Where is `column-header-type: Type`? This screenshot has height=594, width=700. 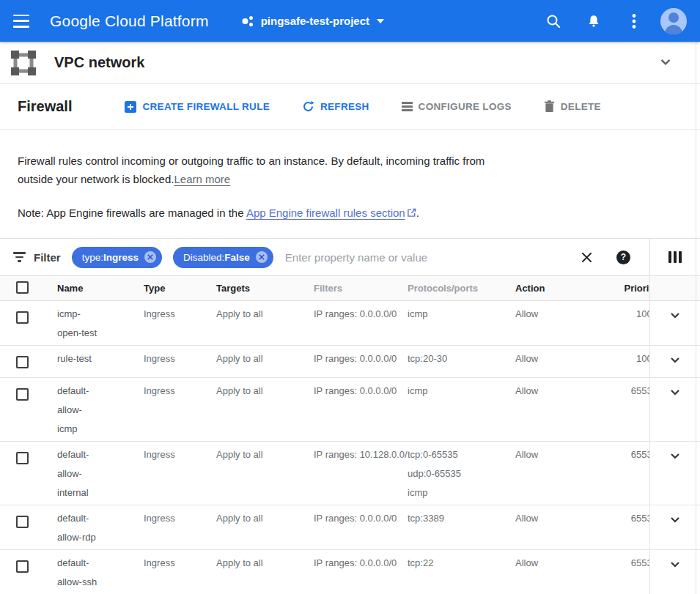
column-header-type: Type is located at coordinates (180, 289).